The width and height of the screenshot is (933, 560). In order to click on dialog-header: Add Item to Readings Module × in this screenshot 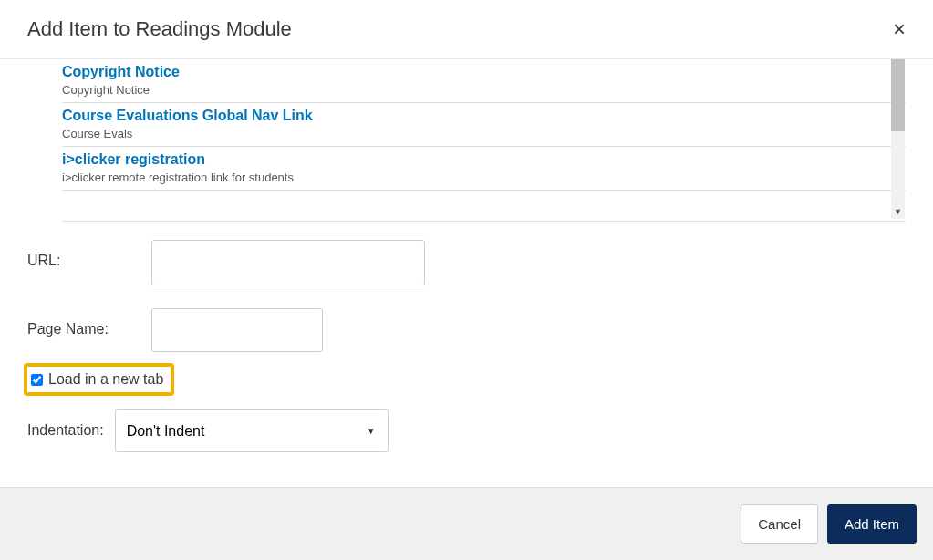, I will do `click(467, 29)`.